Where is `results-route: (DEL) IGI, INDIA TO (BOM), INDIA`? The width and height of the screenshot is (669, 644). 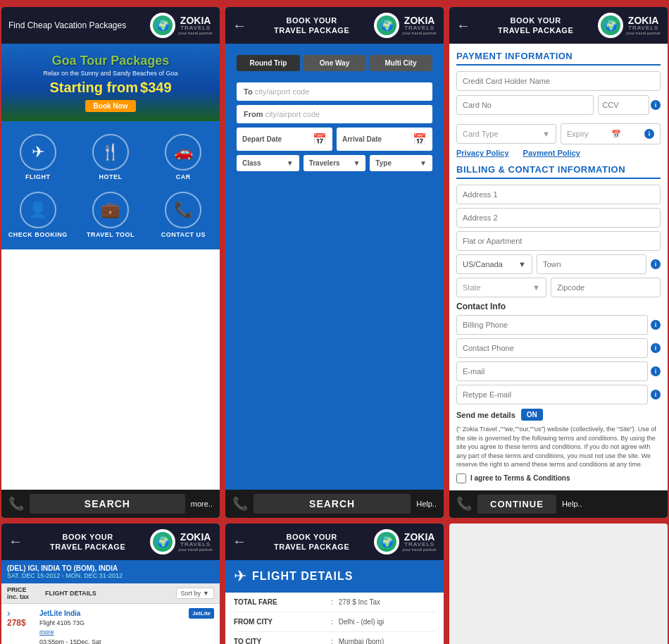 results-route: (DEL) IGI, INDIA TO (BOM), INDIA is located at coordinates (111, 568).